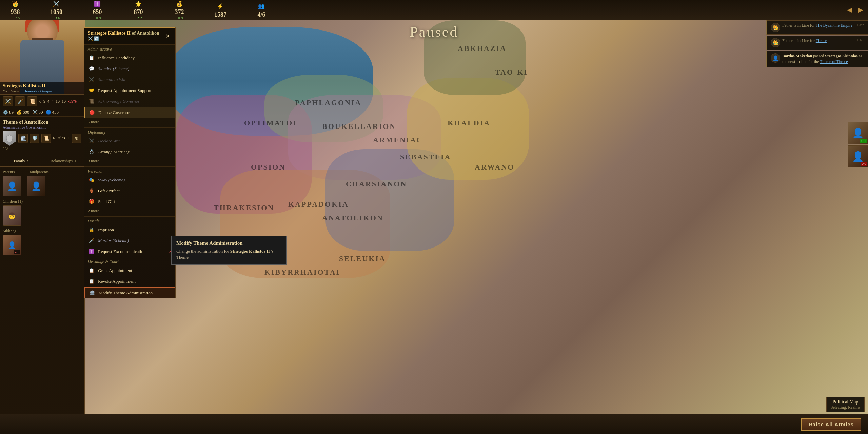 The image size is (868, 434). I want to click on add-title-btn: ⊕, so click(77, 138).